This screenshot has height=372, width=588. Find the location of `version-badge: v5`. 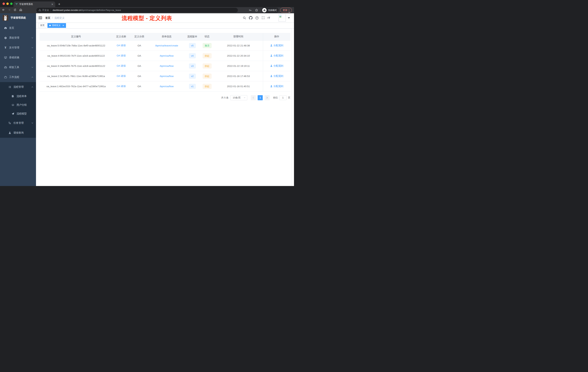

version-badge: v5 is located at coordinates (192, 45).